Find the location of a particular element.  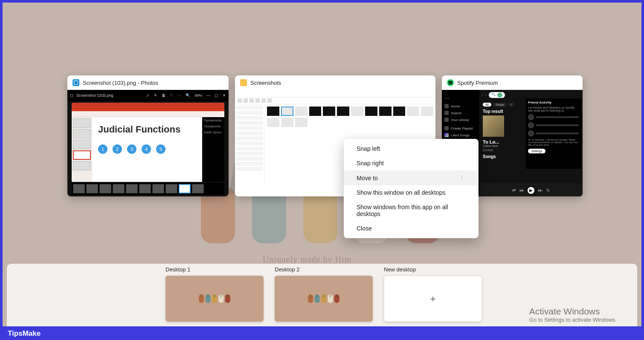

photos-filmstrip is located at coordinates (148, 189).